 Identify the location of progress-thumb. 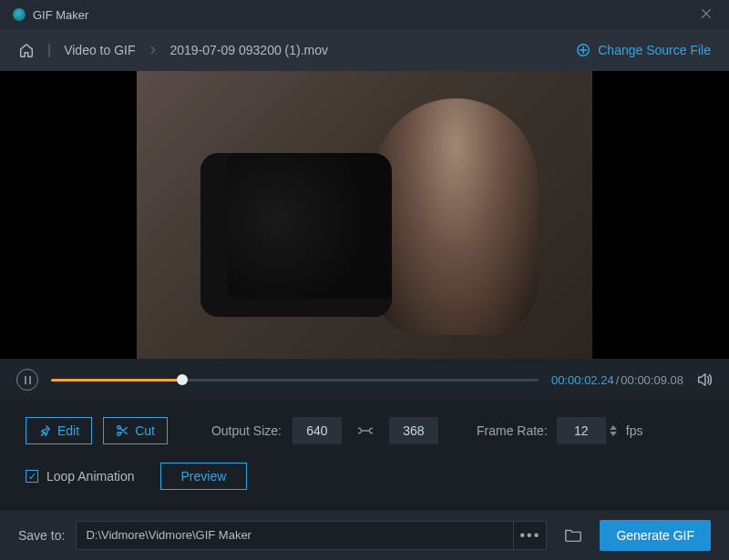
(182, 380).